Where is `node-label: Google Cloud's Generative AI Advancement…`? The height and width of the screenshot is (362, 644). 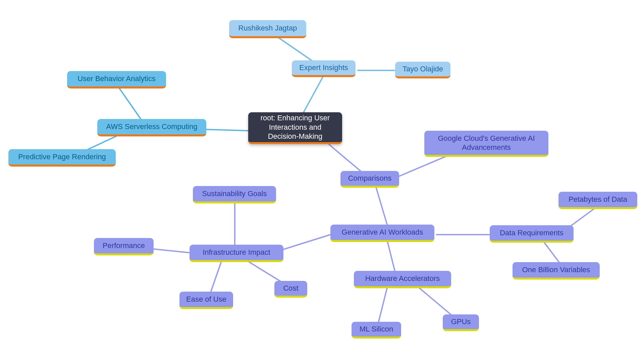 node-label: Google Cloud's Generative AI Advancement… is located at coordinates (486, 143).